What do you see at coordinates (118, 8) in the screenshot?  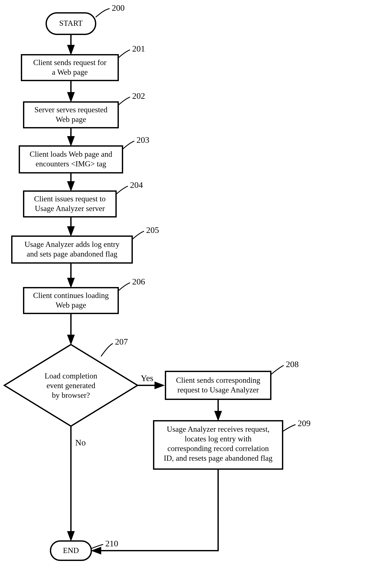 I see `ref-200: 200` at bounding box center [118, 8].